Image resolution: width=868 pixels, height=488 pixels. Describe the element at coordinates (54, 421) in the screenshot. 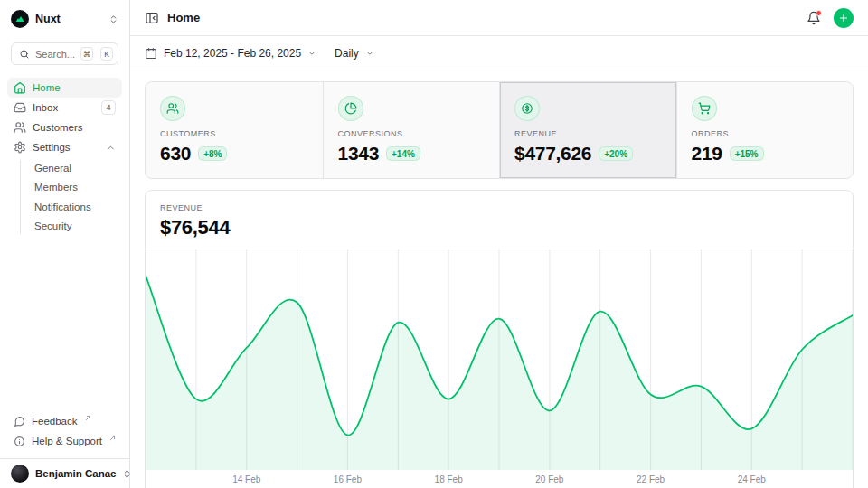

I see `sidebar-item-label: Feedback` at that location.